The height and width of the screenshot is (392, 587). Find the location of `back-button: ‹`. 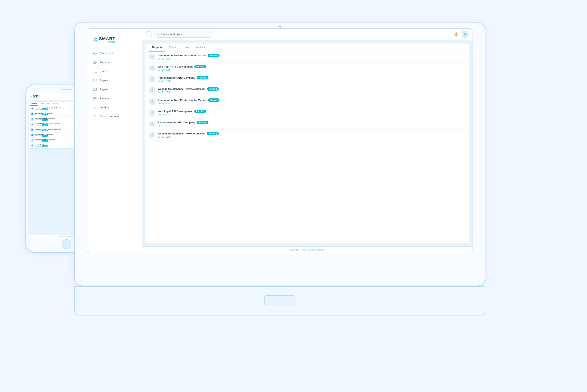

back-button: ‹ is located at coordinates (149, 34).